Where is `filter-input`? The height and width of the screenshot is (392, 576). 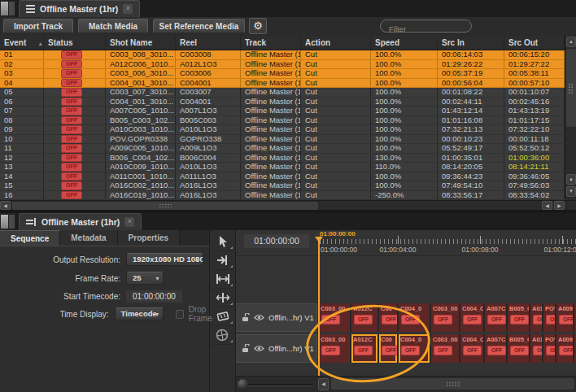
filter-input is located at coordinates (426, 29).